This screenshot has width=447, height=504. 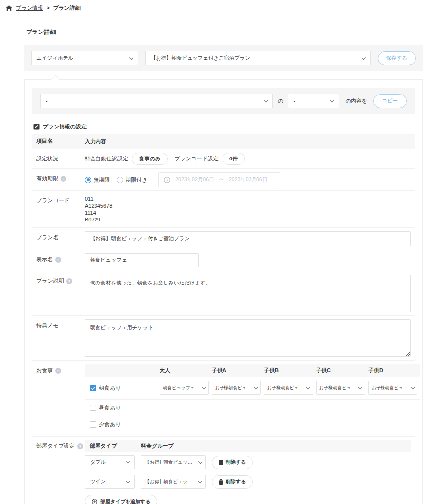 What do you see at coordinates (98, 482) in the screenshot?
I see `room-type-value: ツイン` at bounding box center [98, 482].